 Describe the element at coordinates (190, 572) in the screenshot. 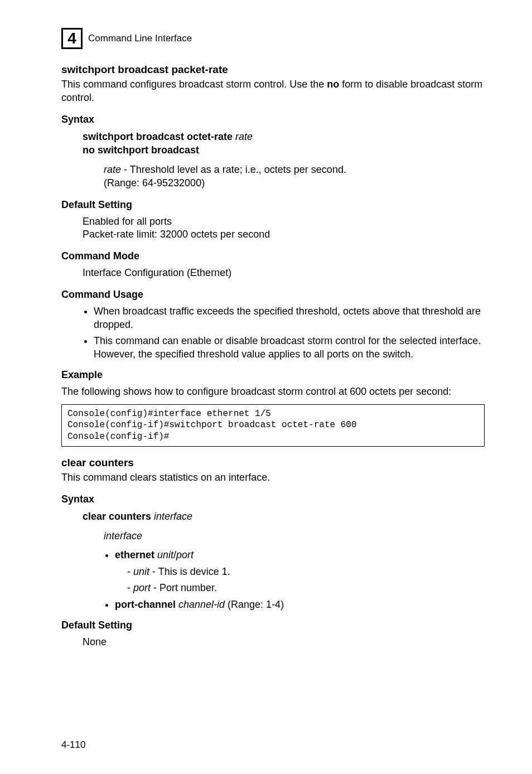

I see `unit-desc: - This is device 1.` at that location.